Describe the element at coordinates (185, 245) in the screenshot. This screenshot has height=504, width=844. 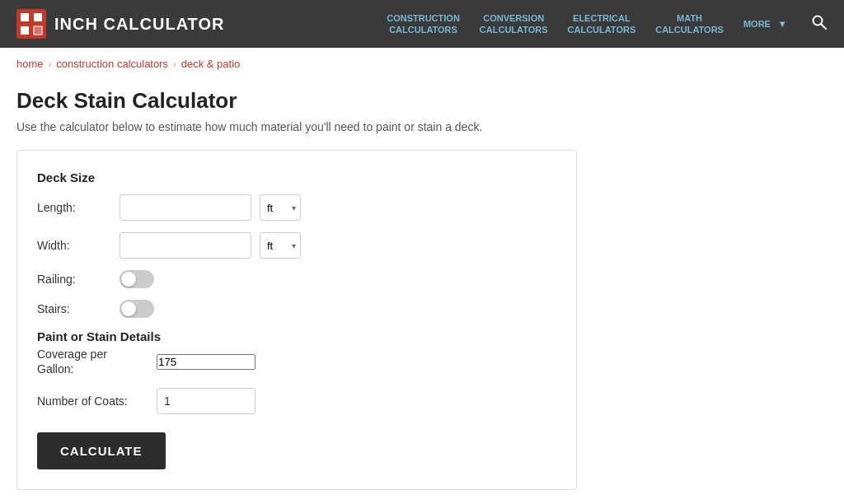
I see `width-input` at that location.